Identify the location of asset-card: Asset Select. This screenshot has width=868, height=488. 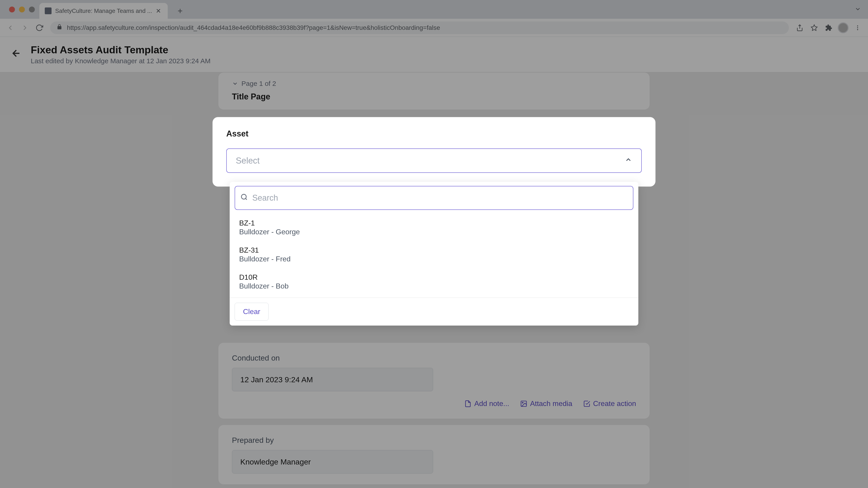
(434, 152).